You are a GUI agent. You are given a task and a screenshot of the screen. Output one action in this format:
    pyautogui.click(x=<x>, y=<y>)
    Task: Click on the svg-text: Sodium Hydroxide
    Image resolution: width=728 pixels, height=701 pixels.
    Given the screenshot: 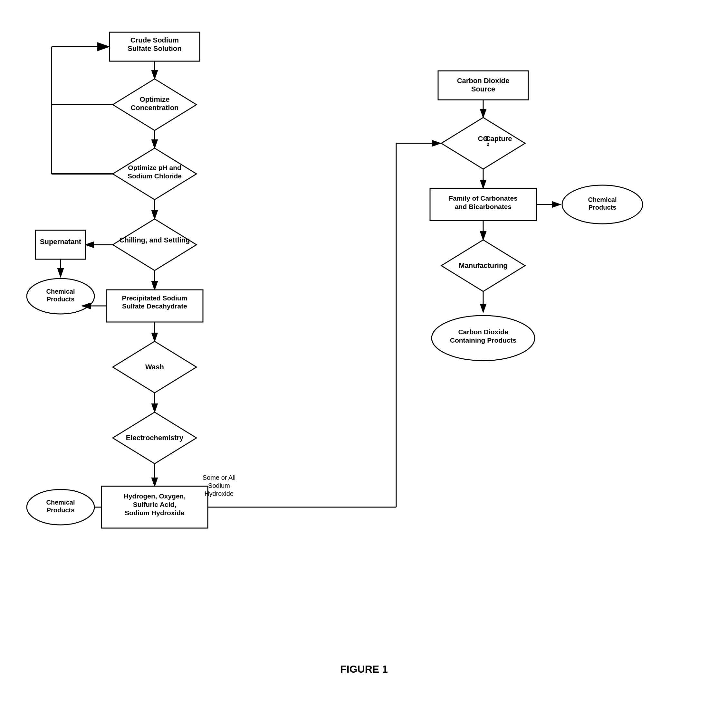 What is the action you would take?
    pyautogui.click(x=155, y=513)
    